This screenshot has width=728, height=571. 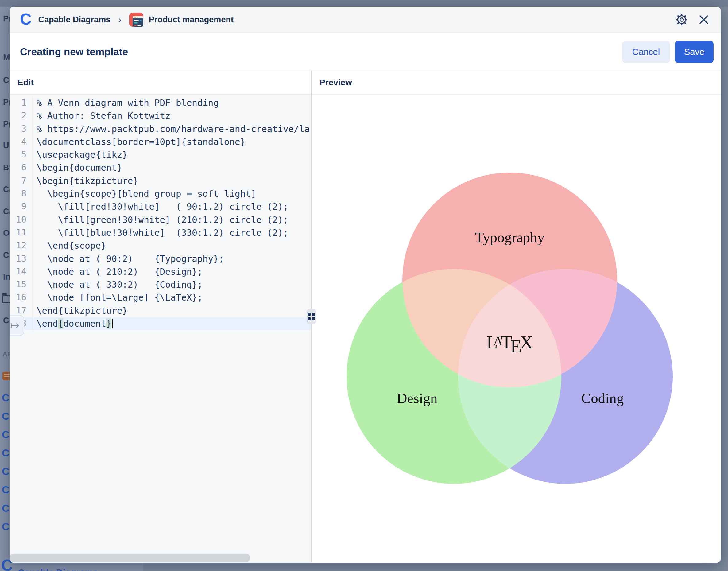 What do you see at coordinates (160, 103) in the screenshot?
I see `code-line: 1% A Venn diagram with PDF blending` at bounding box center [160, 103].